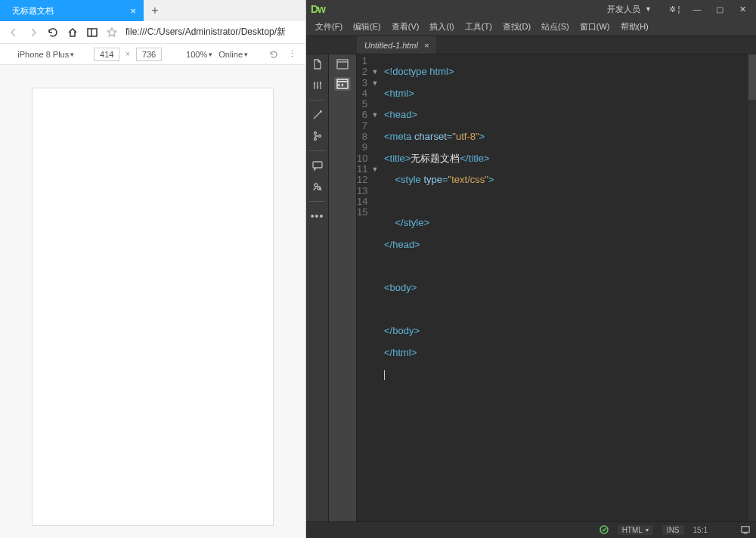 Image resolution: width=756 pixels, height=538 pixels. I want to click on close-button: ✕, so click(742, 9).